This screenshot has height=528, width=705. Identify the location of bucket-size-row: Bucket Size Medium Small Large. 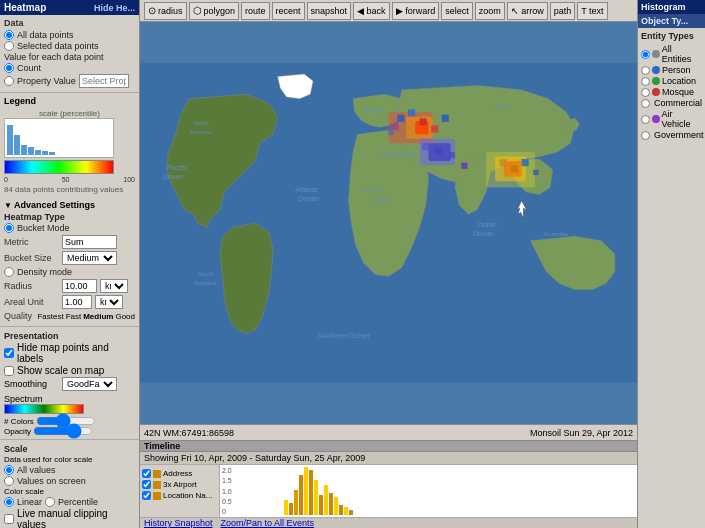
(70, 258).